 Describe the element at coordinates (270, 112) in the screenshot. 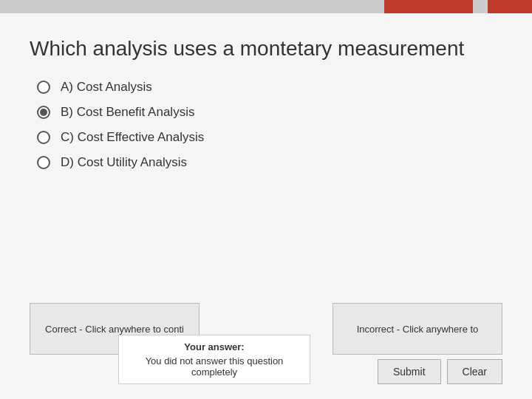

I see `option-b: B) Cost Benefit Analysis` at that location.